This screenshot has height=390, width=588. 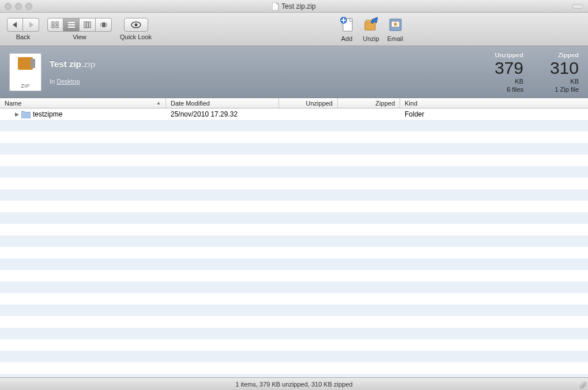 What do you see at coordinates (25, 72) in the screenshot?
I see `zip-file-icon: ZIP` at bounding box center [25, 72].